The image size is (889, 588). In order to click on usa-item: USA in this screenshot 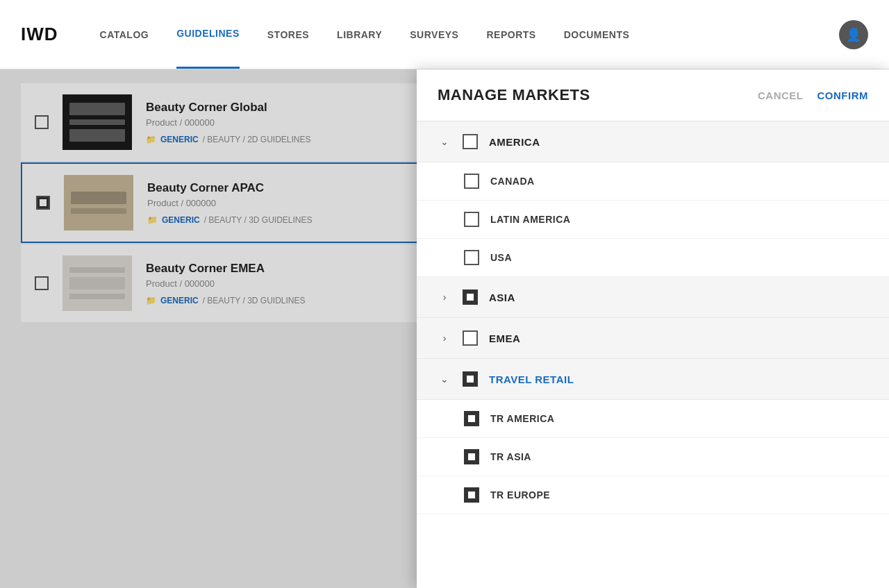, I will do `click(653, 258)`.